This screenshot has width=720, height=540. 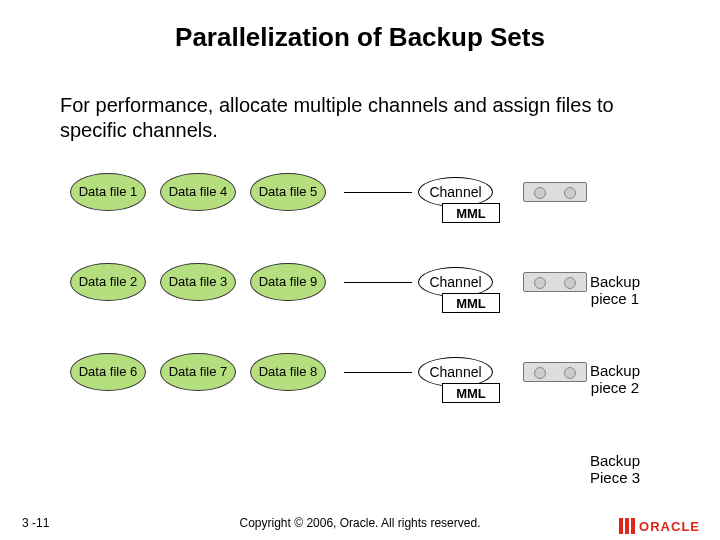 I want to click on backup-piece-label: Backup Piece 3, so click(x=615, y=470).